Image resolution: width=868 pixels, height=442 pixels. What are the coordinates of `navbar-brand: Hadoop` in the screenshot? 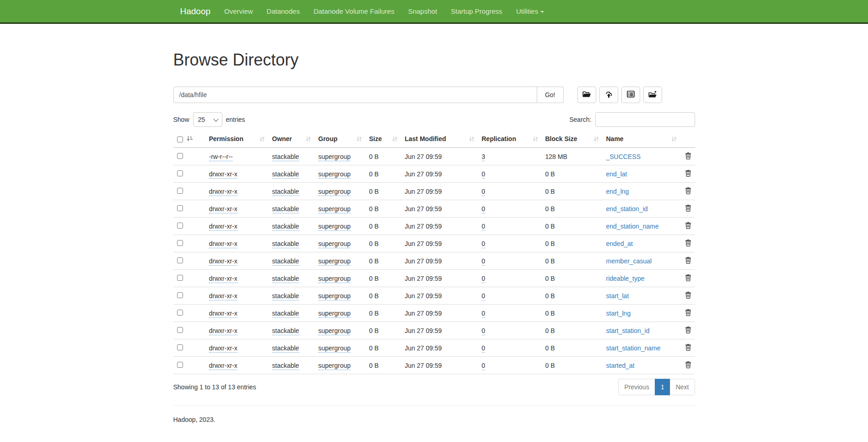 It's located at (196, 11).